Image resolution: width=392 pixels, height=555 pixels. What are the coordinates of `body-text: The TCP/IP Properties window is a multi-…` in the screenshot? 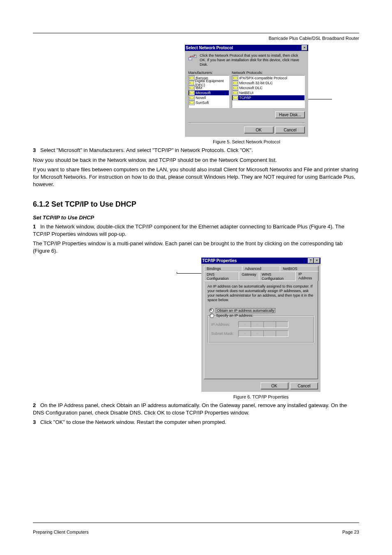 It's located at (196, 247).